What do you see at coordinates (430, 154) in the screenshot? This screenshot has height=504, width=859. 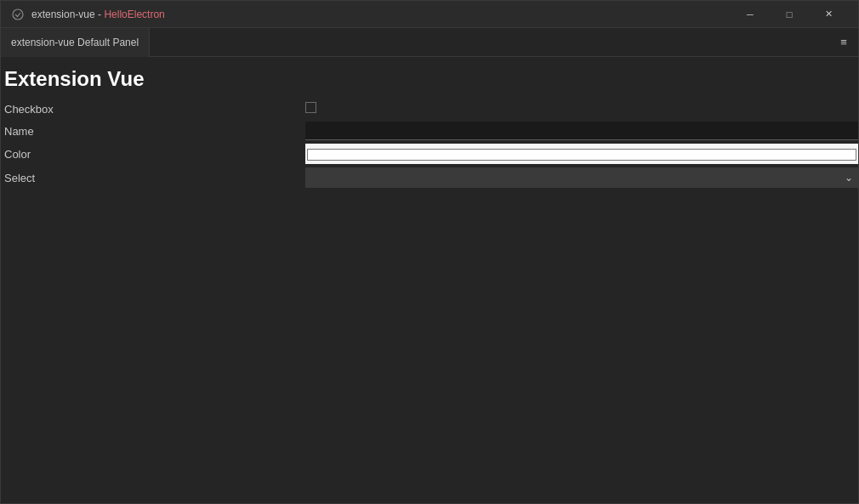 I see `color-row: Color` at bounding box center [430, 154].